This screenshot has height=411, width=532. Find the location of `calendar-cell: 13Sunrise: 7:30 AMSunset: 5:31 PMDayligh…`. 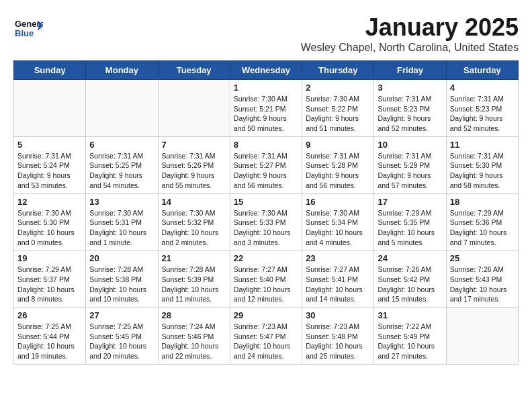

calendar-cell: 13Sunrise: 7:30 AMSunset: 5:31 PMDayligh… is located at coordinates (122, 222).